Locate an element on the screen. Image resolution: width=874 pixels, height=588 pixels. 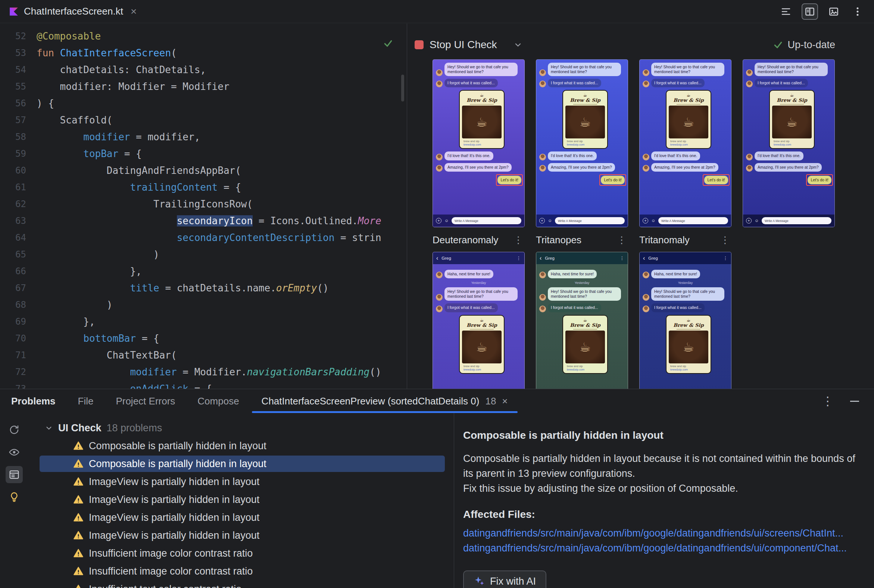
line-number: 55 is located at coordinates (13, 87).